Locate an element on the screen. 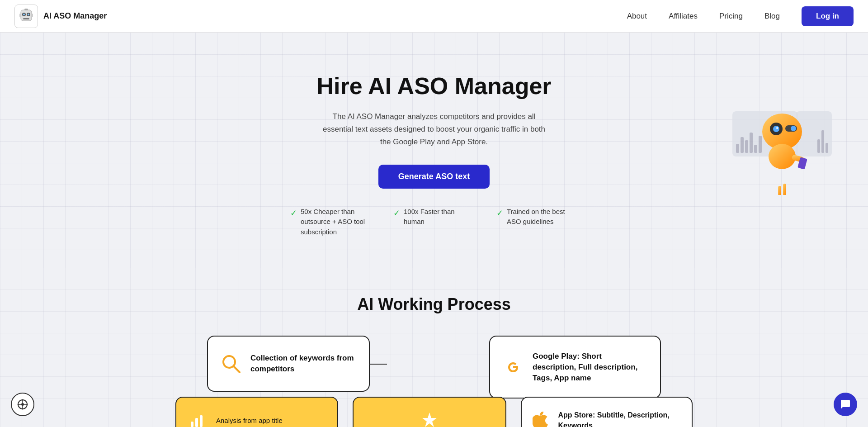  robot-logo-svg is located at coordinates (26, 16).